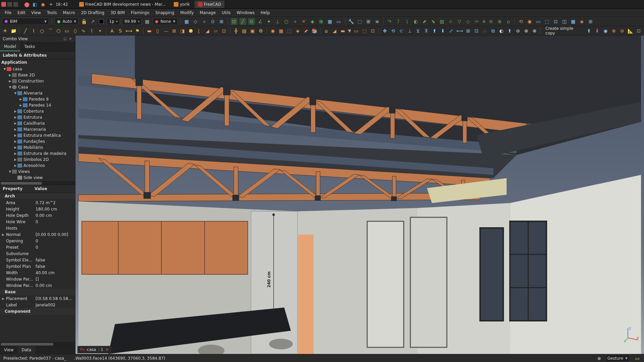  What do you see at coordinates (84, 21) in the screenshot?
I see `lock-icon: 🔒` at bounding box center [84, 21].